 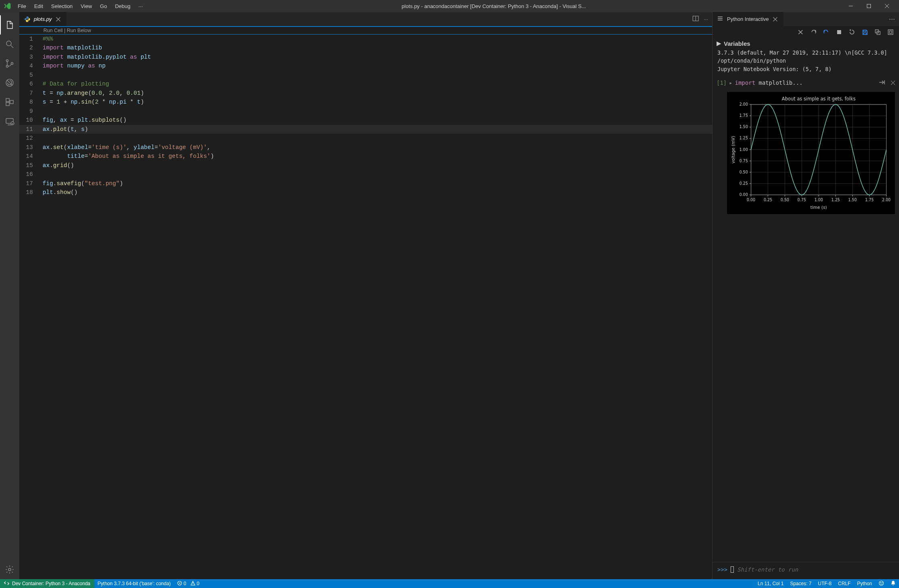 What do you see at coordinates (825, 584) in the screenshot?
I see `status-encoding: UTF-8` at bounding box center [825, 584].